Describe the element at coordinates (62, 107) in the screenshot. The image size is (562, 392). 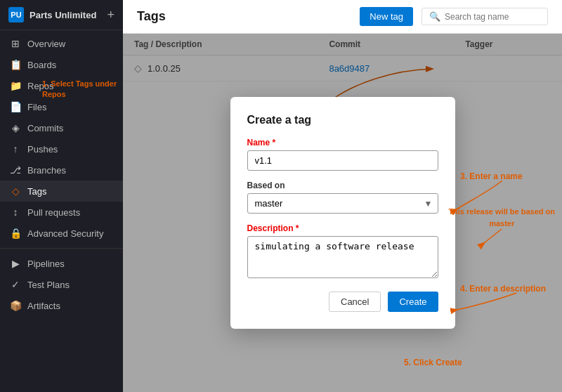
I see `sidebar-item-files: 📄 Files` at that location.